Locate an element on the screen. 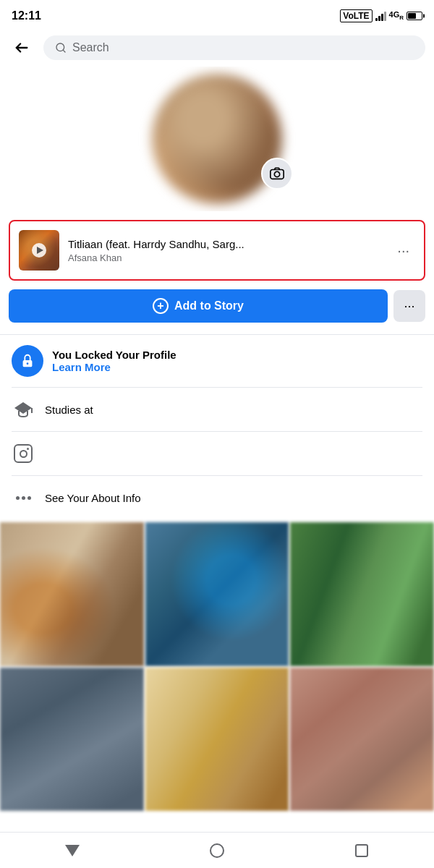 This screenshot has width=434, height=868. status-icons: VoLTE 4GR is located at coordinates (381, 16).